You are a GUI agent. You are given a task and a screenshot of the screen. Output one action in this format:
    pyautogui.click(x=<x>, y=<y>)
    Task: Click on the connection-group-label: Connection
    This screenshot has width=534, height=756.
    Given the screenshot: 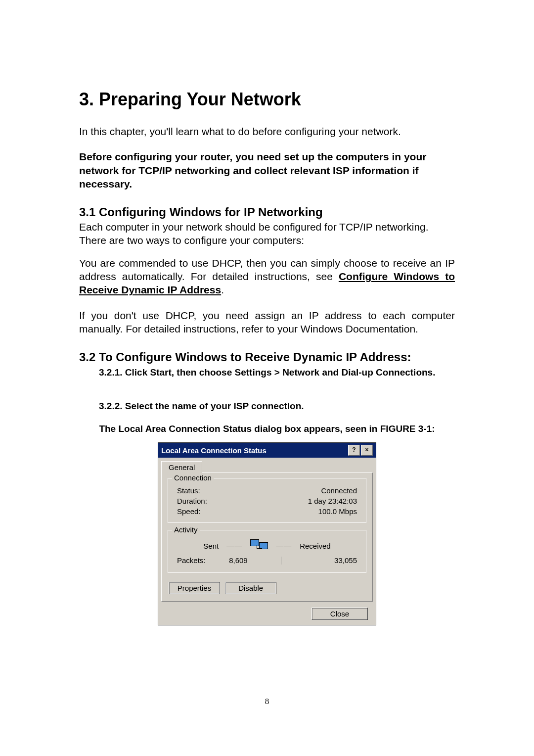 What is the action you would take?
    pyautogui.click(x=193, y=478)
    